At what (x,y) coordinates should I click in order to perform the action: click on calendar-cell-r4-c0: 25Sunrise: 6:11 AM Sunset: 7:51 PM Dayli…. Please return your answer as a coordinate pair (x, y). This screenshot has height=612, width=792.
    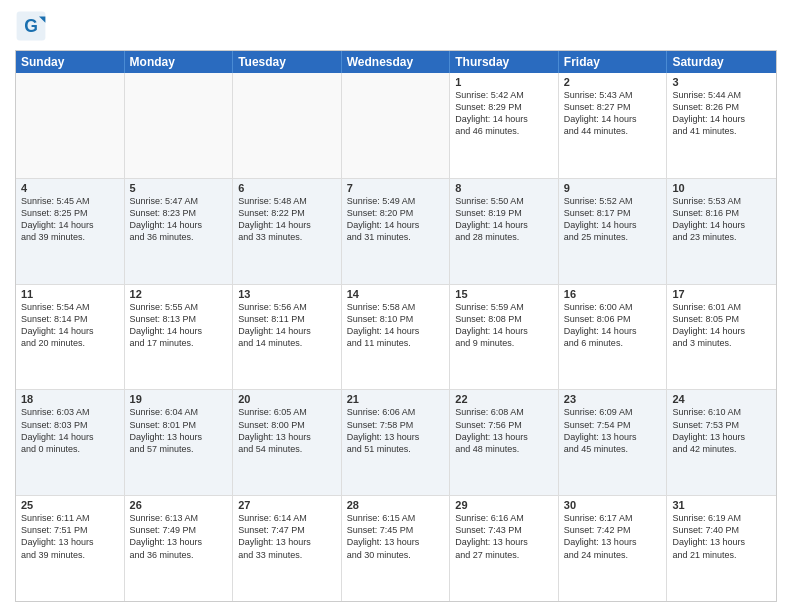
    Looking at the image, I should click on (70, 548).